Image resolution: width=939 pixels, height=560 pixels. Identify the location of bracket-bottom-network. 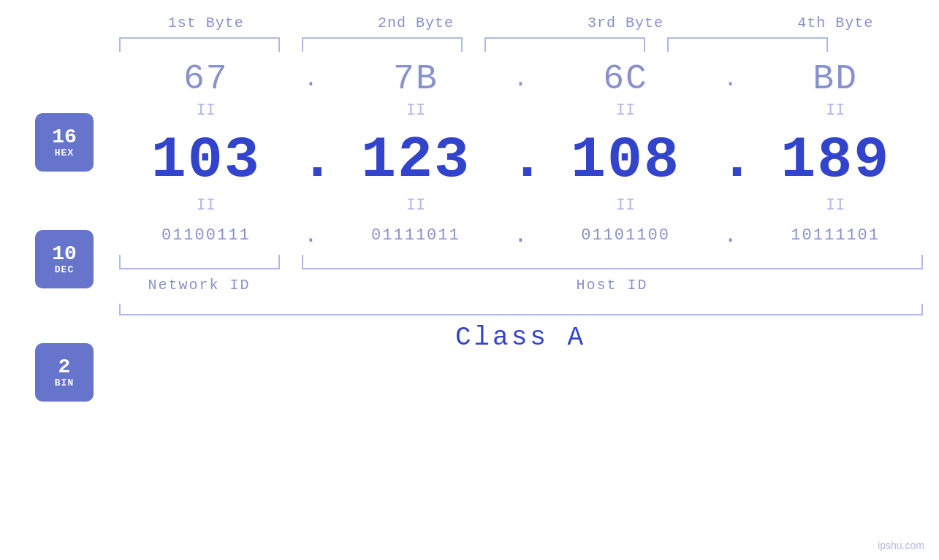
(199, 262).